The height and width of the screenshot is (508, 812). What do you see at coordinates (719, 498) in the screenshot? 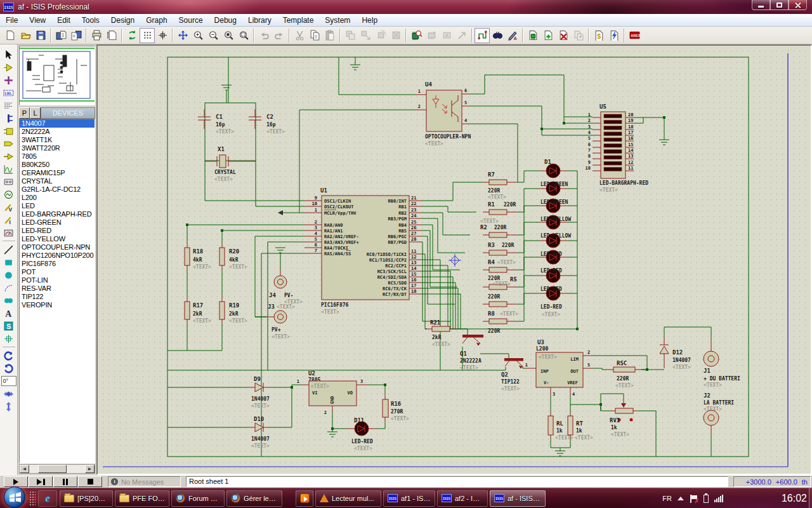
I see `network-signal-icon` at bounding box center [719, 498].